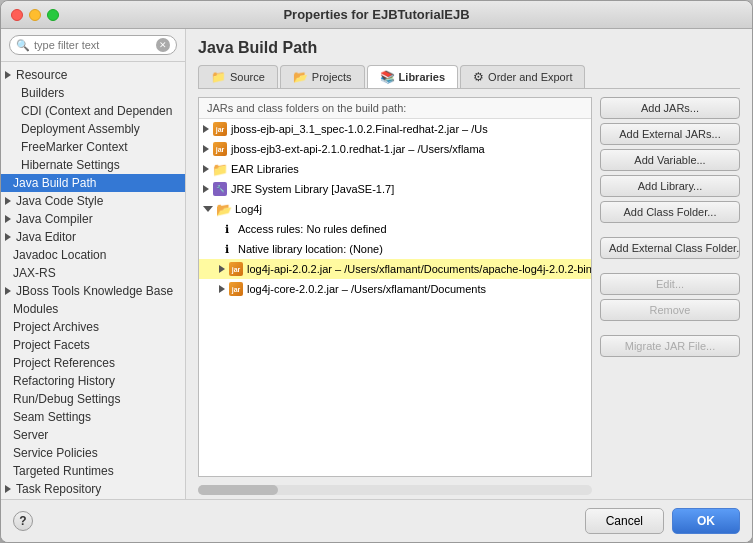 This screenshot has width=753, height=543. Describe the element at coordinates (395, 108) in the screenshot. I see `tree-label: JARs and class folders on the build path…` at that location.